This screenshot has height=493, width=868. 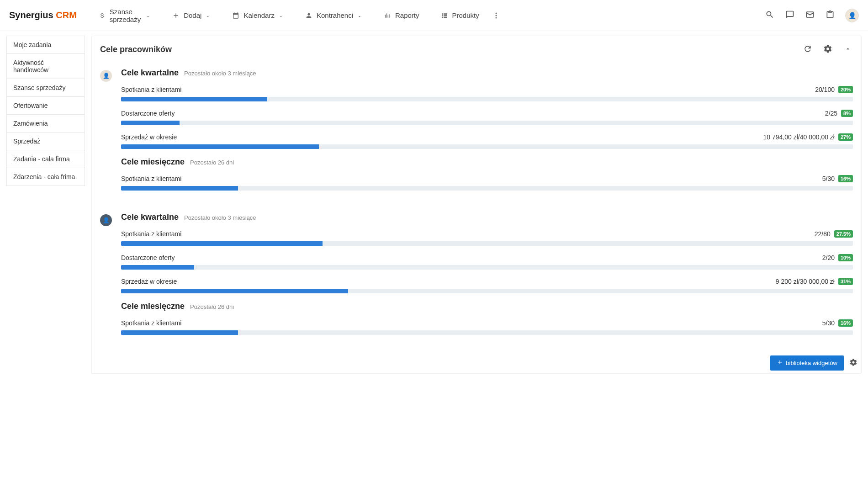 I want to click on chevron-up-icon, so click(x=848, y=49).